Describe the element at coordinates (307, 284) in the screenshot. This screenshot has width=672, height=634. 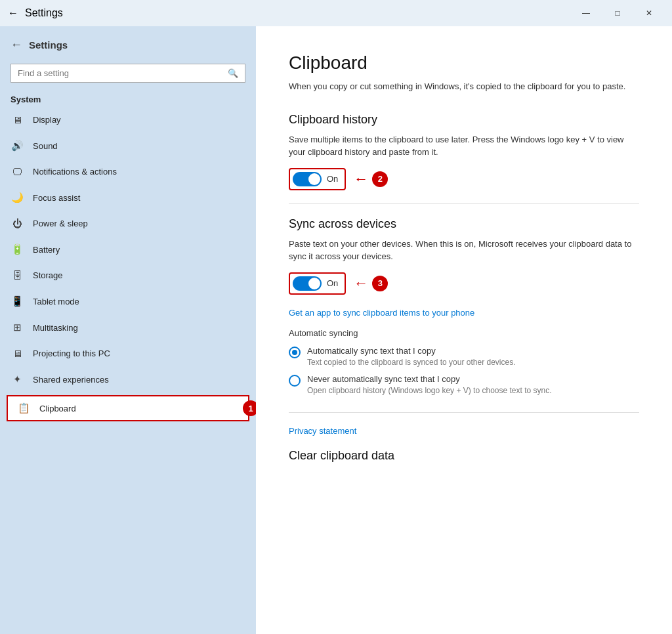
I see `sync-devices-toggle` at that location.